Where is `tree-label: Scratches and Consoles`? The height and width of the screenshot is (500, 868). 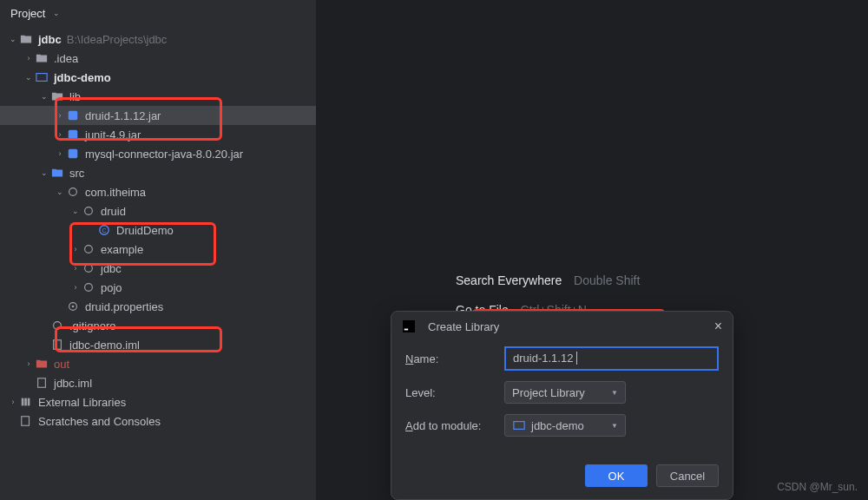
tree-label: Scratches and Consoles is located at coordinates (99, 422).